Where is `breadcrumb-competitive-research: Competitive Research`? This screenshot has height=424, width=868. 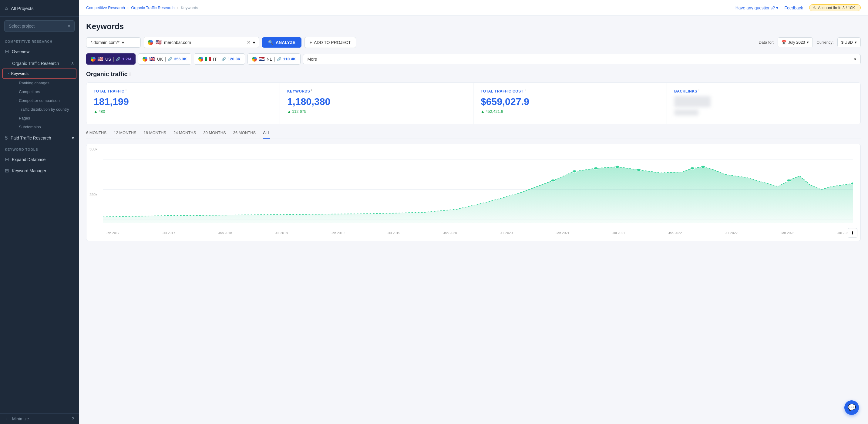 breadcrumb-competitive-research: Competitive Research is located at coordinates (106, 8).